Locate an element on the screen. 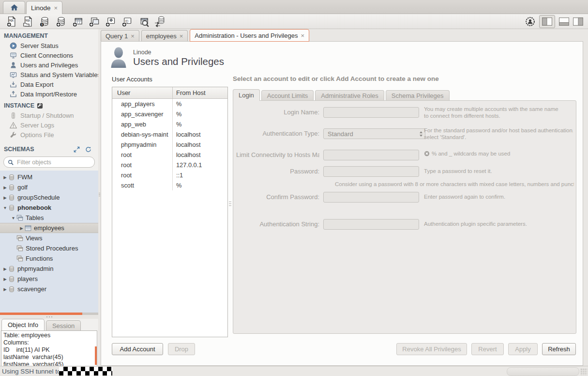  limit-hosts-input is located at coordinates (371, 155).